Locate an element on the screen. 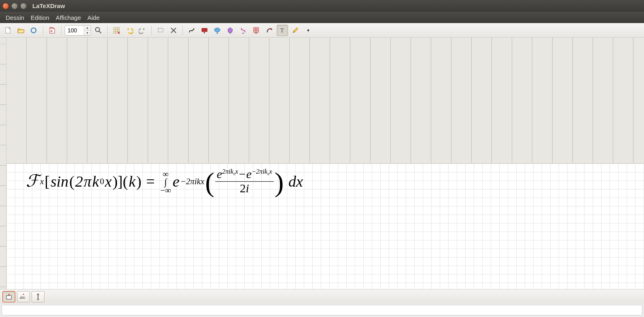 Image resolution: width=644 pixels, height=317 pixels. vertical-ruler is located at coordinates (3, 167).